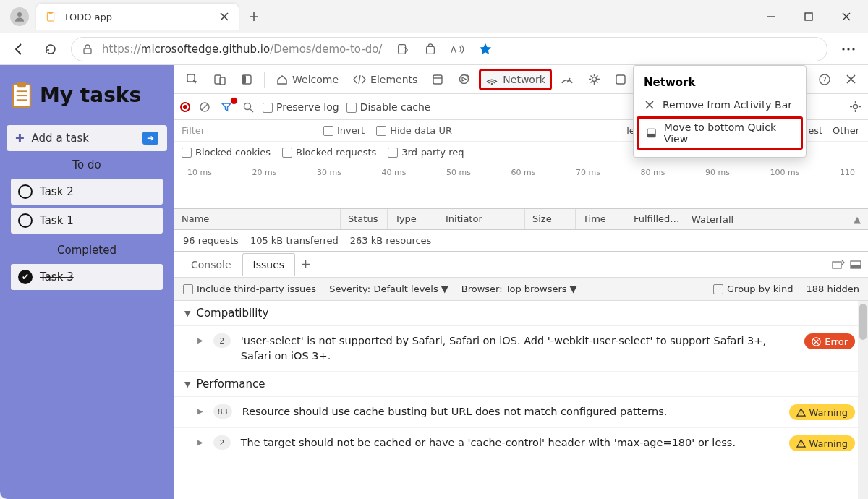 This screenshot has width=868, height=499. I want to click on svg-text: A, so click(454, 49).